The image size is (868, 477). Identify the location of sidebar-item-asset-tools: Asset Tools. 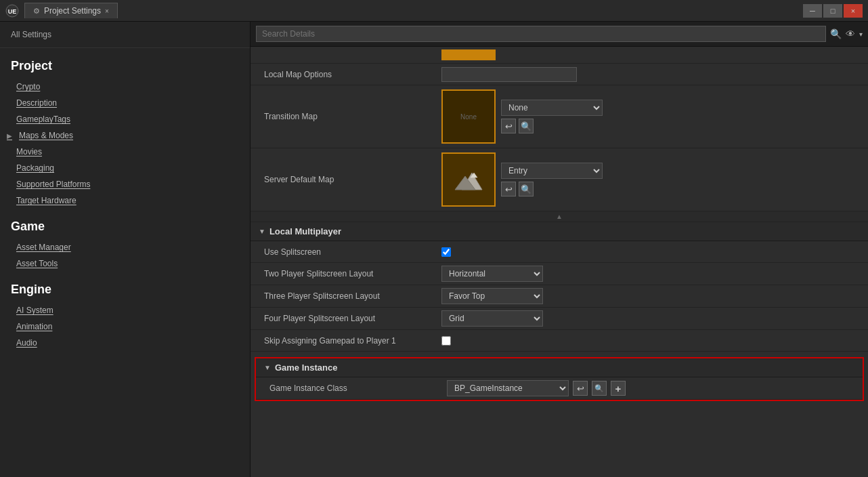
(125, 264).